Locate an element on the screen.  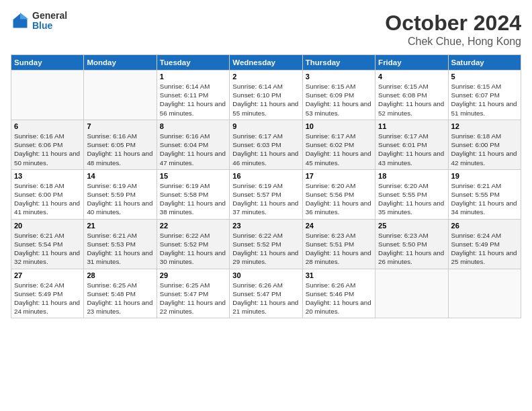
calendar-cell: 12Sunrise: 6:18 AM Sunset: 6:00 PM Dayli… is located at coordinates (484, 144).